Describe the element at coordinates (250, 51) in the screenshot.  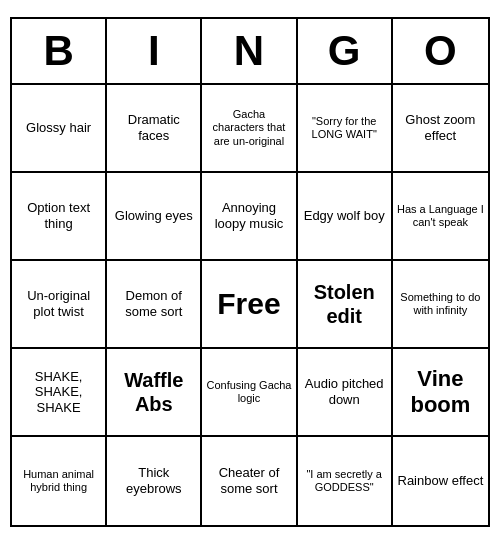
I see `header-letter-n: N` at that location.